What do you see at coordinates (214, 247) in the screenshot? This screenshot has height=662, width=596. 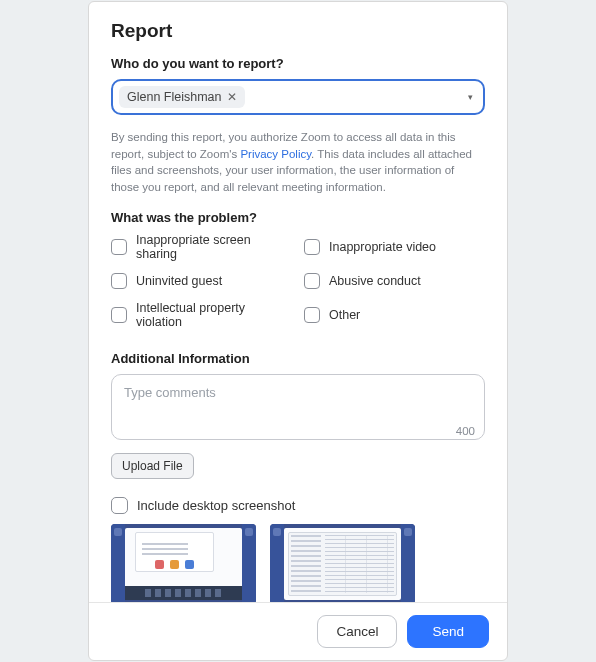 I see `option-label: Inappropriate screen sharing` at bounding box center [214, 247].